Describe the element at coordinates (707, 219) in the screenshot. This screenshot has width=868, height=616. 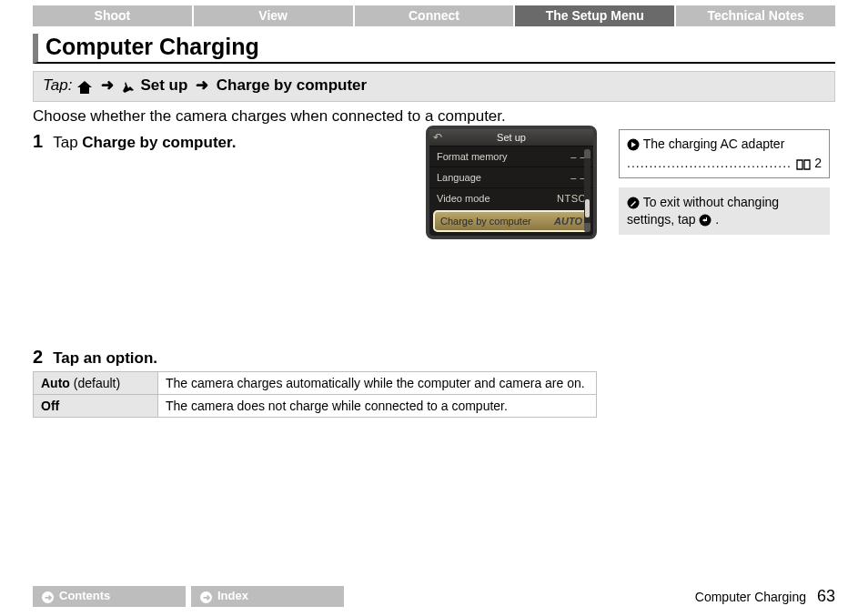
I see `return-icon` at that location.